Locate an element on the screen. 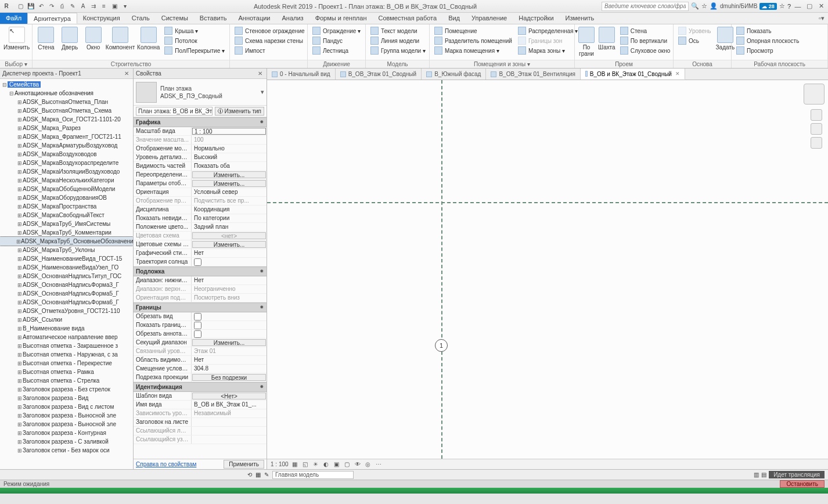  tree-item: ⊞ADSK_ОсновнаяНадписьТитул_ГОС is located at coordinates (66, 276).